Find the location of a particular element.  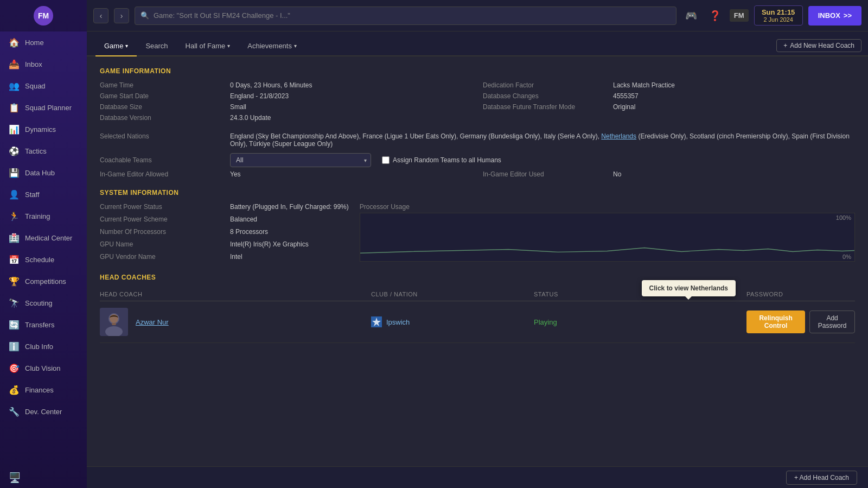

inbox-icon: 📥 is located at coordinates (14, 64).